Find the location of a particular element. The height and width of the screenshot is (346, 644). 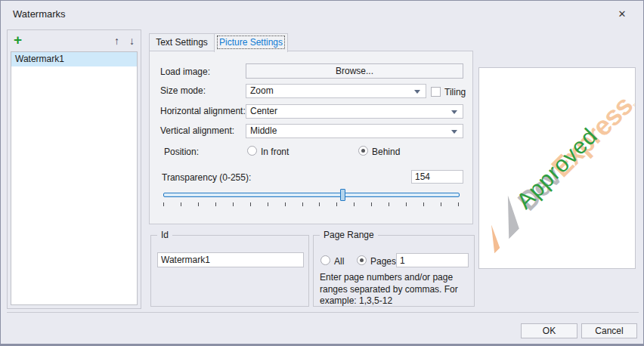

footer-separator is located at coordinates (323, 313).